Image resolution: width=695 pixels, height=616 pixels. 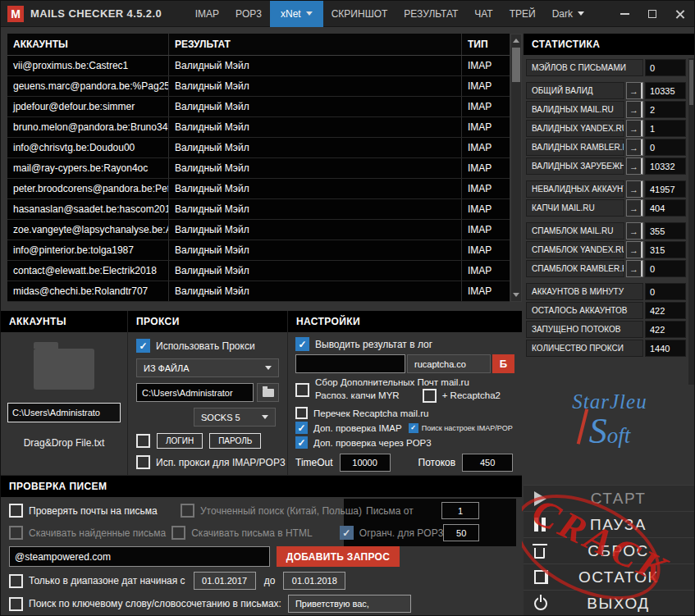 What do you see at coordinates (258, 230) in the screenshot?
I see `table-row: zoe.vangeyte@lapsychanalyse.be:Ad Валидн…` at bounding box center [258, 230].